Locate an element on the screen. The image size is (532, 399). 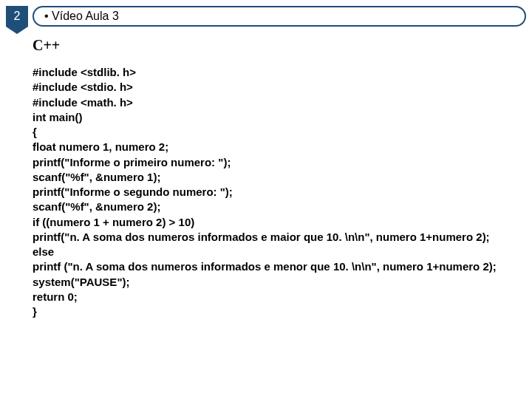
code-line: } is located at coordinates (266, 312).